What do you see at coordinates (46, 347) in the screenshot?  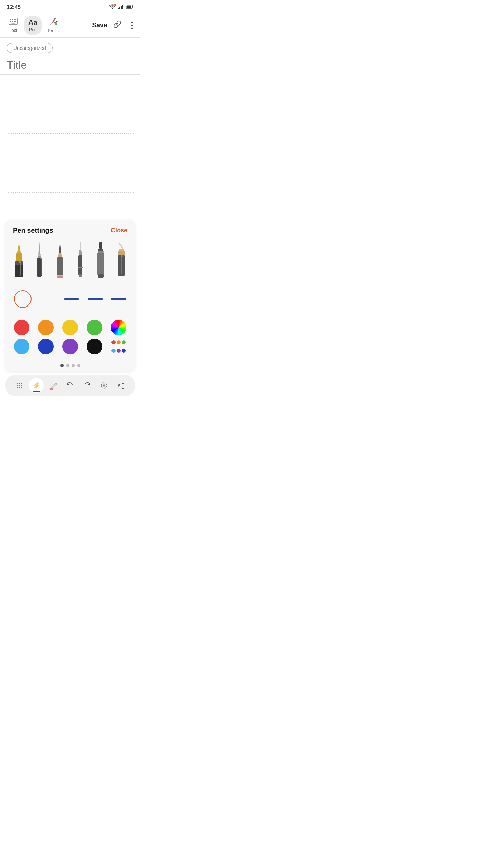 I see `color-blue` at bounding box center [46, 347].